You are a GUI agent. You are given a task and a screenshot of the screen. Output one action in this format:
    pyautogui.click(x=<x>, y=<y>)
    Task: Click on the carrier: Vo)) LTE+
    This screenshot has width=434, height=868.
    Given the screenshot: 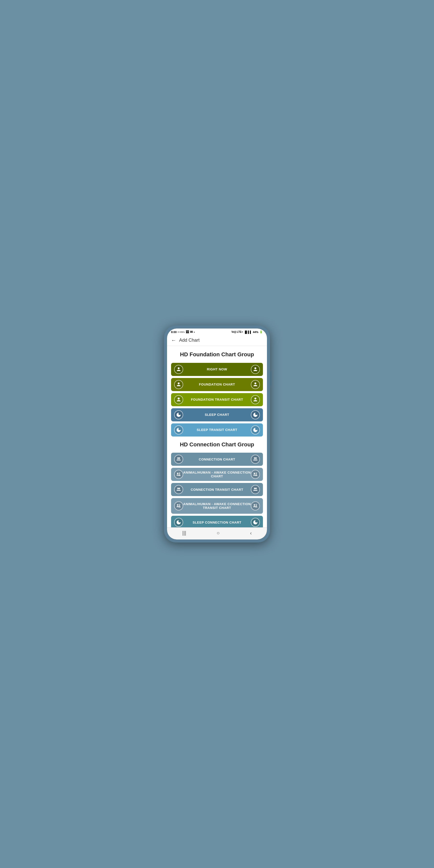 What is the action you would take?
    pyautogui.click(x=237, y=332)
    